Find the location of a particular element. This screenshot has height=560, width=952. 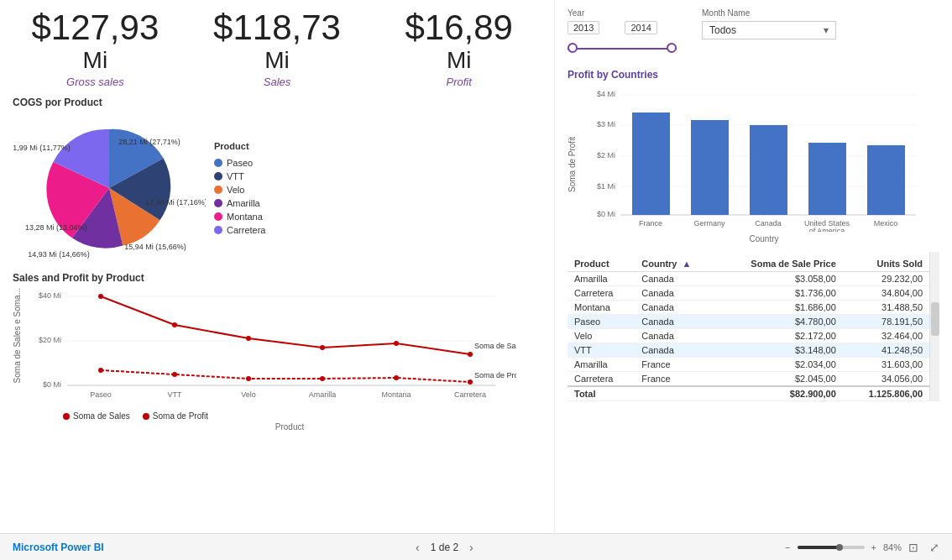

line-x-carretera: Carretera is located at coordinates (470, 395).